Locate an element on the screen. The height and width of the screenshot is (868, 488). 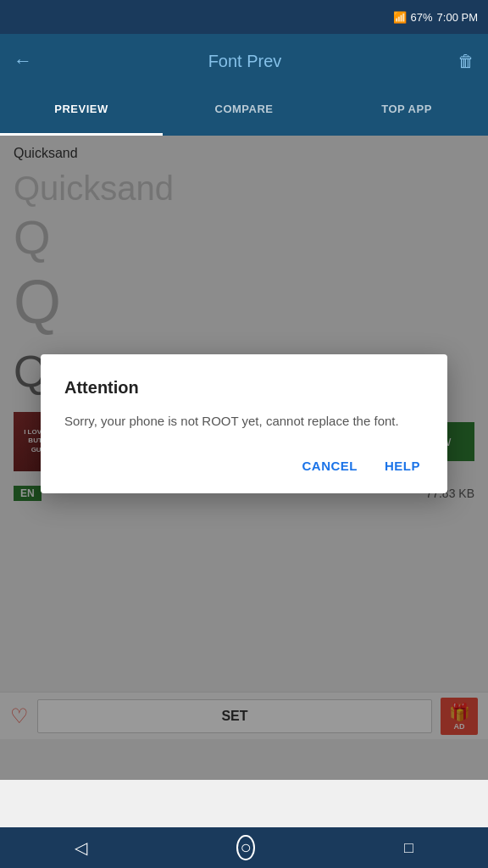
wifi-icon: 📶 is located at coordinates (400, 17).